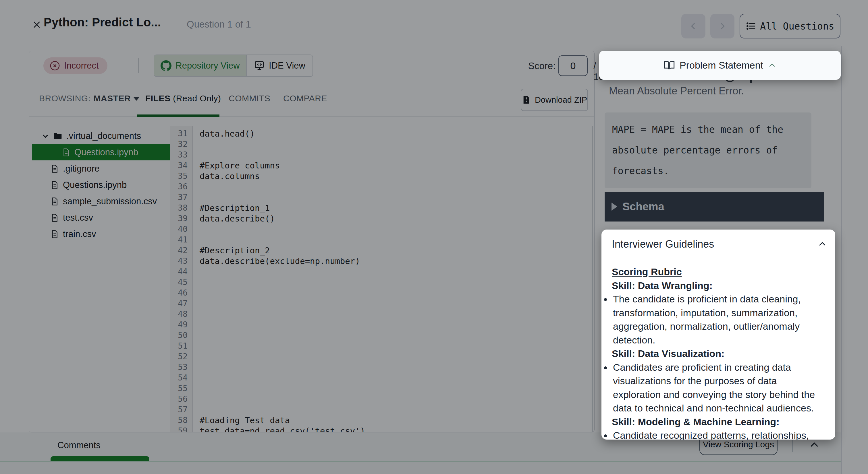  I want to click on skill-bullet: The candidate is proficient in data clea…, so click(720, 319).